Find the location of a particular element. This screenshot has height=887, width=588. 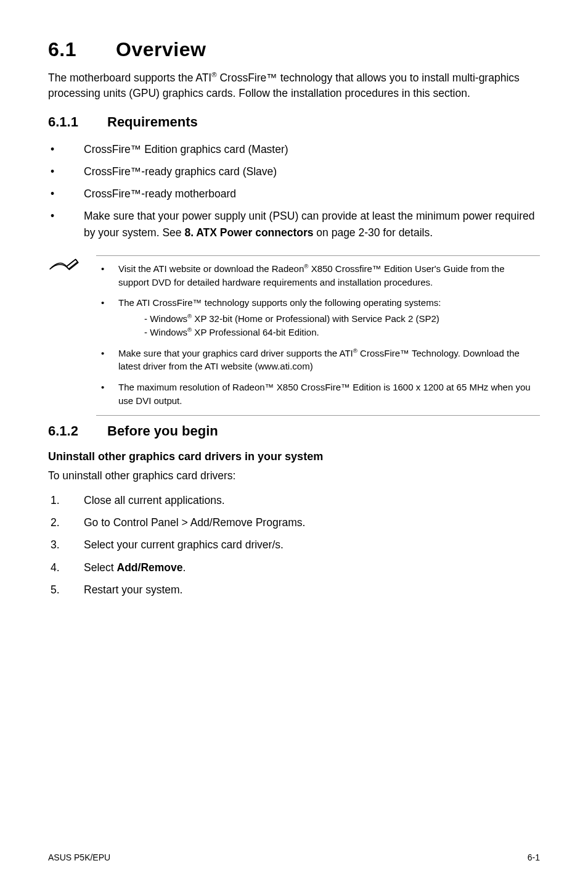

footer-left: ASUS P5K/EPU is located at coordinates (79, 857).